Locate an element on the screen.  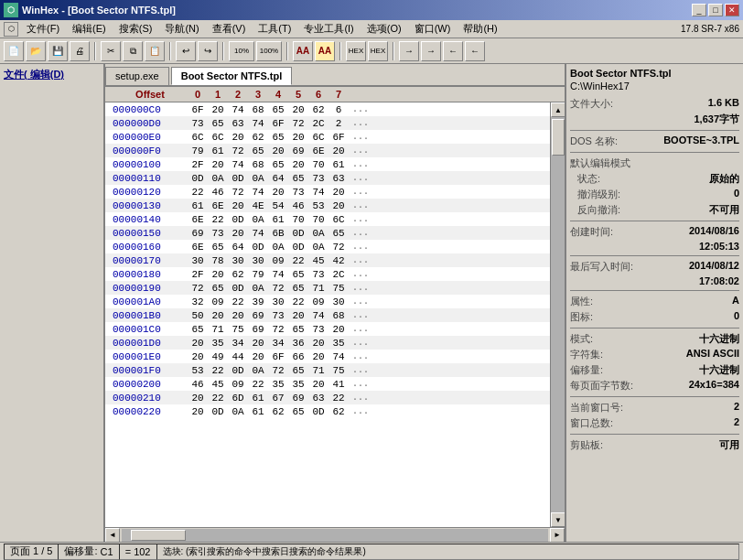
tb-arrow-left: ← is located at coordinates (453, 51).